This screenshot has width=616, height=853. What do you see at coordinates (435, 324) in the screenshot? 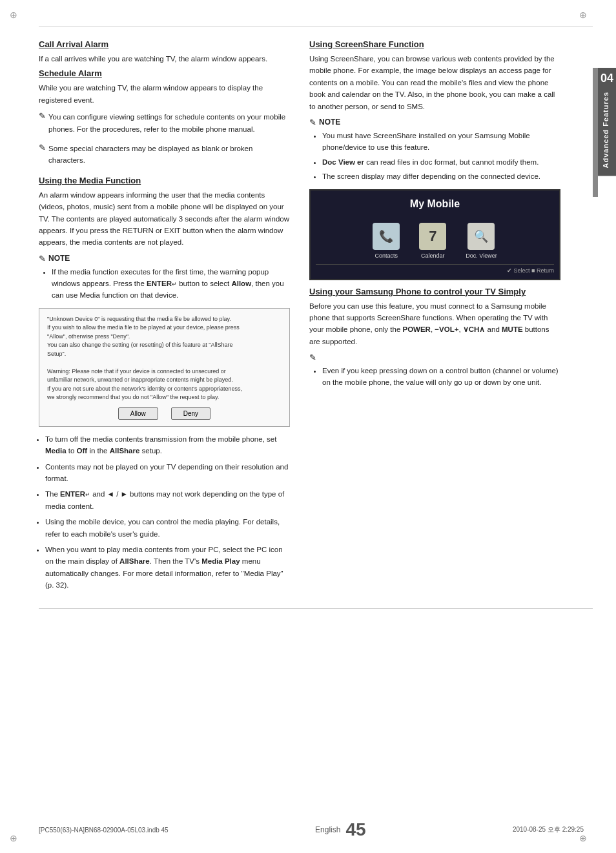
I see `samsung-phone-body: Before you can use this feature, you mus…` at bounding box center [435, 324].